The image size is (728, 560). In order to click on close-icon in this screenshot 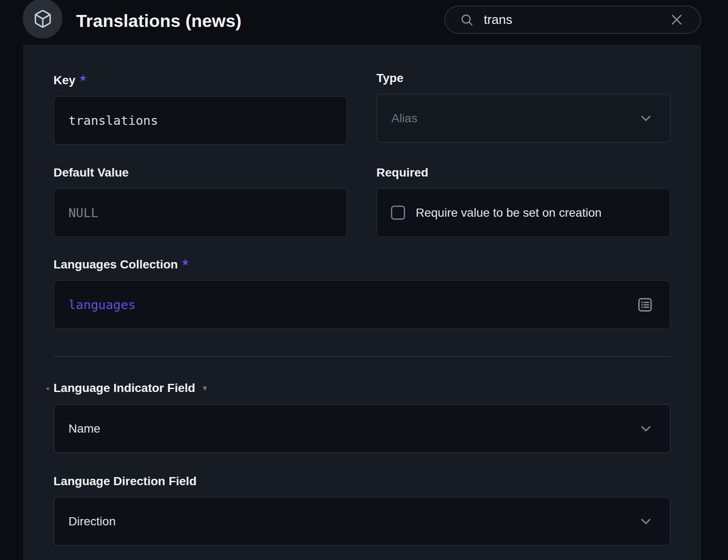, I will do `click(677, 20)`.